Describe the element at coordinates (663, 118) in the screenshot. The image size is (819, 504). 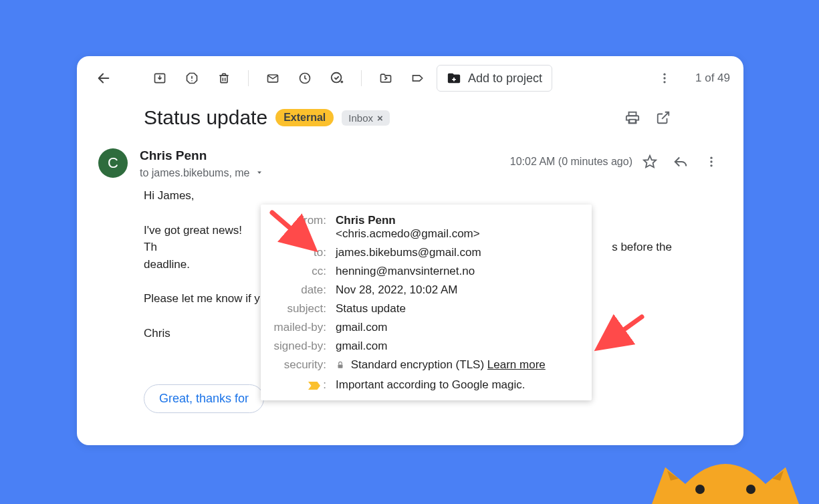
I see `open-new-window-icon` at that location.